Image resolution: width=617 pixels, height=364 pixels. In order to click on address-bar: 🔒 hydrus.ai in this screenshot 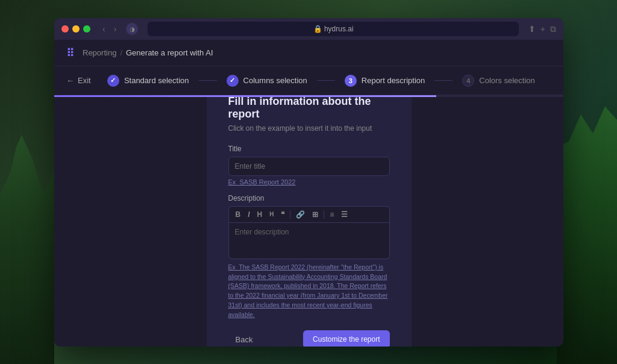, I will do `click(333, 29)`.